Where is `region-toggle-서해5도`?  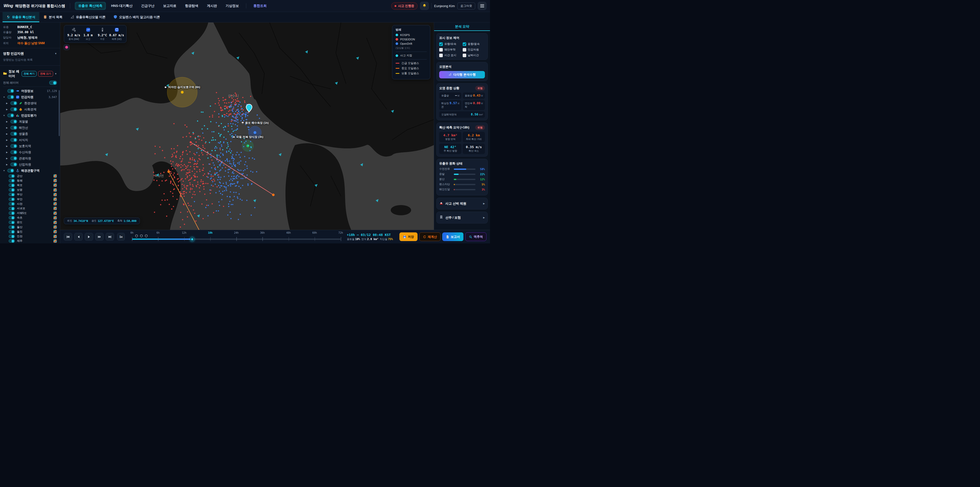 region-toggle-서해5도 is located at coordinates (12, 213).